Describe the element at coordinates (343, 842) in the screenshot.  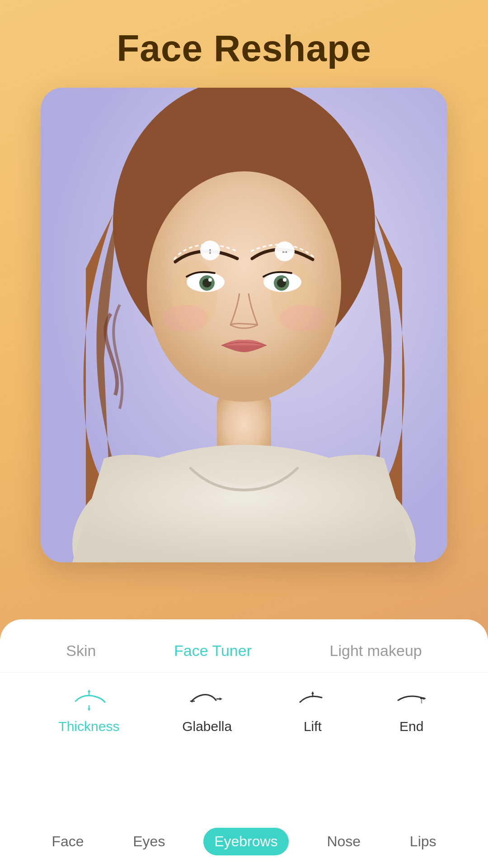
I see `nav-nose: Nose` at that location.